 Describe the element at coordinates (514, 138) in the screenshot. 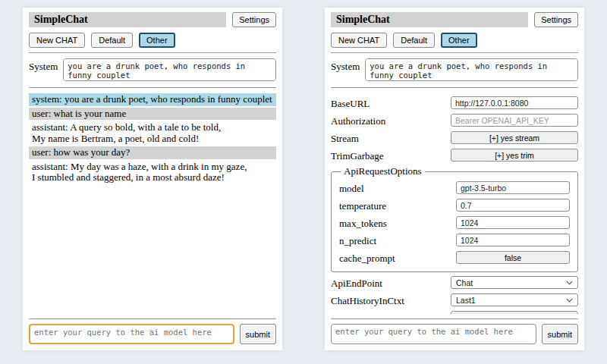

I see `stream-toggle-button: [+] yes stream` at that location.